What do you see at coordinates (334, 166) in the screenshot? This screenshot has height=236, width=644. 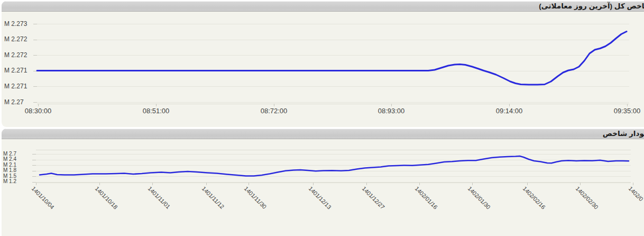 I see `index-line` at bounding box center [334, 166].